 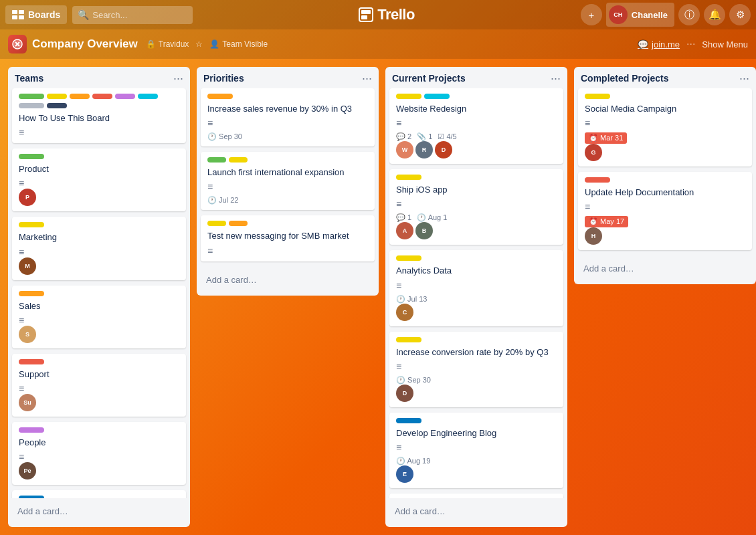 I want to click on list-footer-current-projects: Add a card…, so click(x=476, y=512).